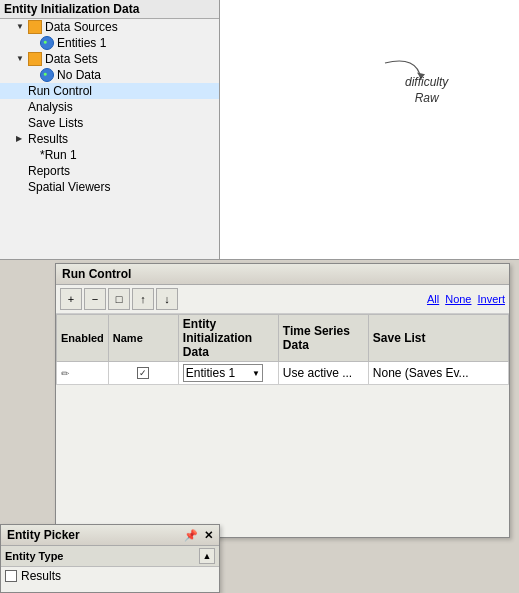 The width and height of the screenshot is (519, 593). What do you see at coordinates (96, 274) in the screenshot?
I see `run-control-title: Run Control` at bounding box center [96, 274].